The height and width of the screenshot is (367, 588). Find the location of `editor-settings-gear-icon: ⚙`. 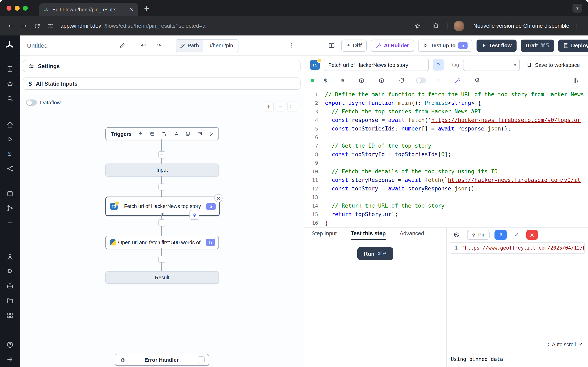

editor-settings-gear-icon: ⚙ is located at coordinates (477, 80).